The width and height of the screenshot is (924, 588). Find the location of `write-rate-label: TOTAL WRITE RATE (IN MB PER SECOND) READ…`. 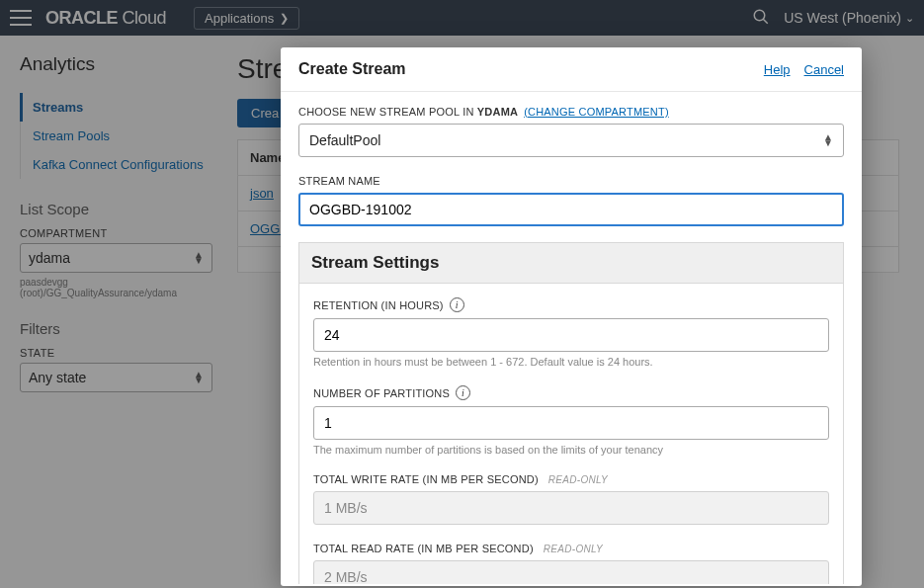

write-rate-label: TOTAL WRITE RATE (IN MB PER SECOND) READ… is located at coordinates (571, 479).